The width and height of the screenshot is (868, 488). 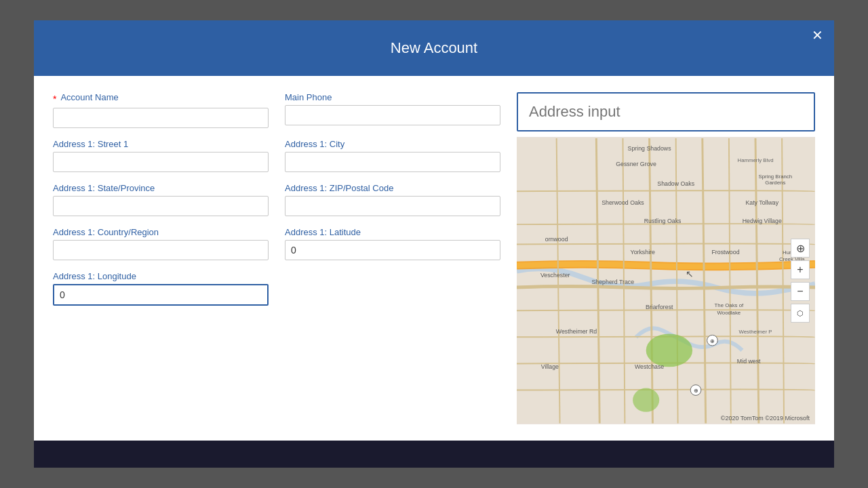 What do you see at coordinates (393, 156) in the screenshot?
I see `city-group: Address 1: City` at bounding box center [393, 156].